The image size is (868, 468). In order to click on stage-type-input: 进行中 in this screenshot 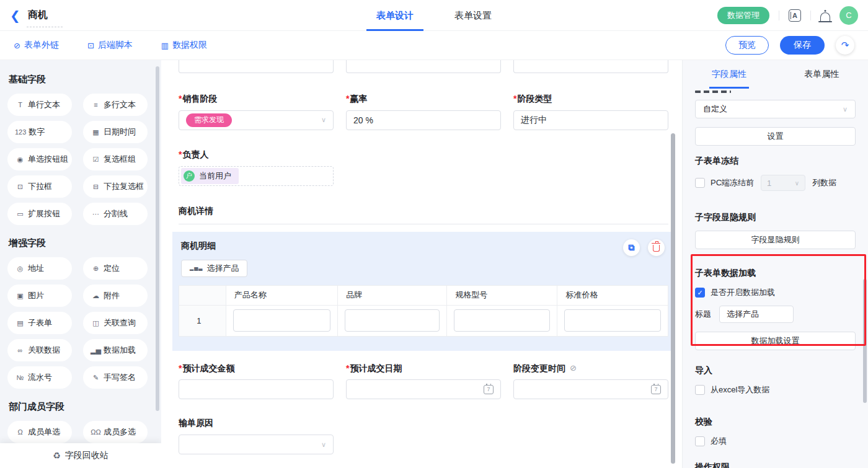, I will do `click(591, 120)`.